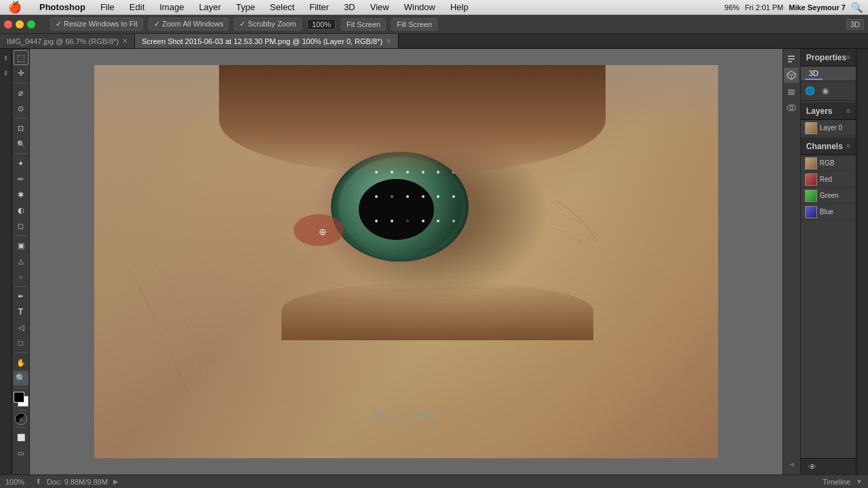 Image resolution: width=868 pixels, height=488 pixels. I want to click on tool-eraser: ◻, so click(21, 226).